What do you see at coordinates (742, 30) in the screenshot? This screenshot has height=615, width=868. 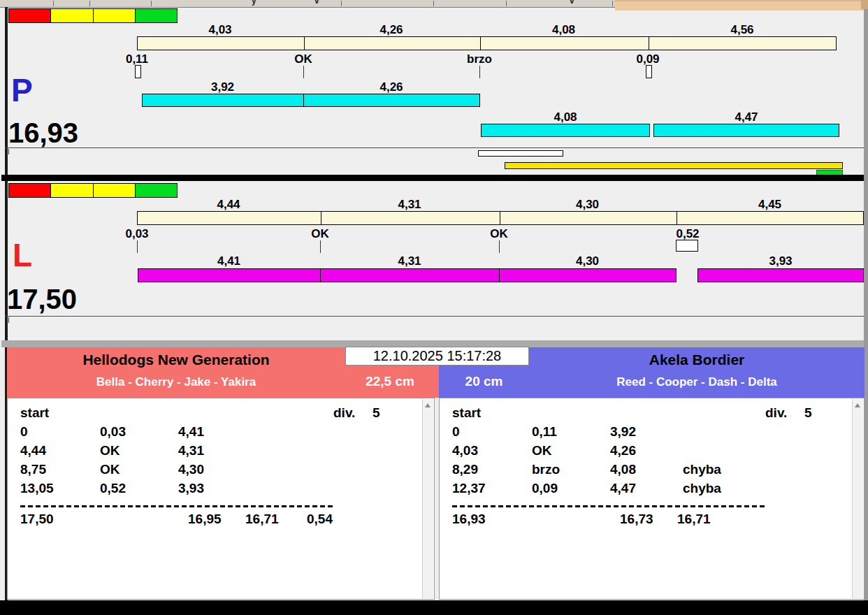 I see `split-time-label: 4,56` at bounding box center [742, 30].